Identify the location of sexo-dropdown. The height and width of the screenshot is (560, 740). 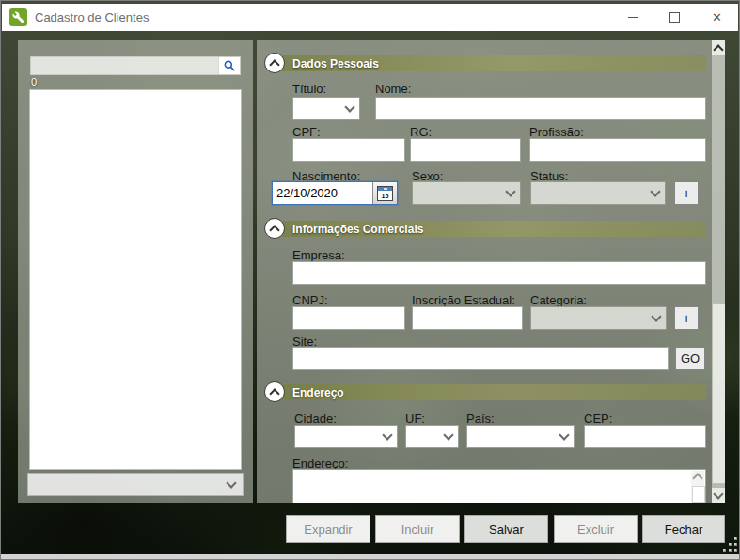
(466, 194).